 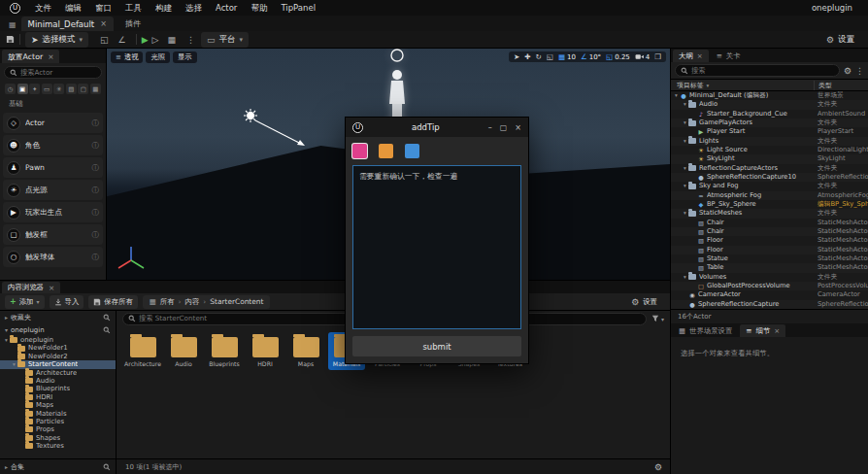 I want to click on tab-world-settings: ▦ 世界场景设置, so click(x=705, y=330).